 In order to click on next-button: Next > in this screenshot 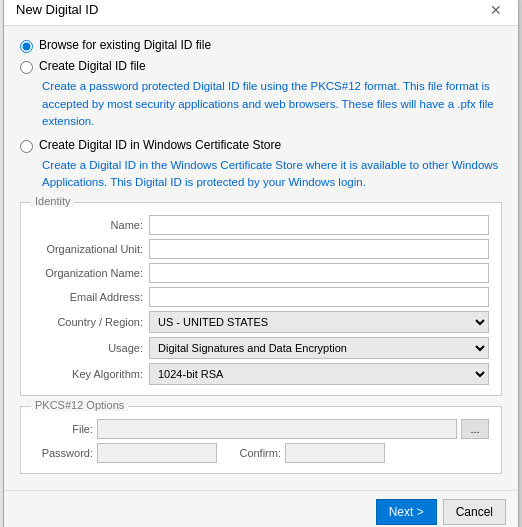, I will do `click(406, 512)`.